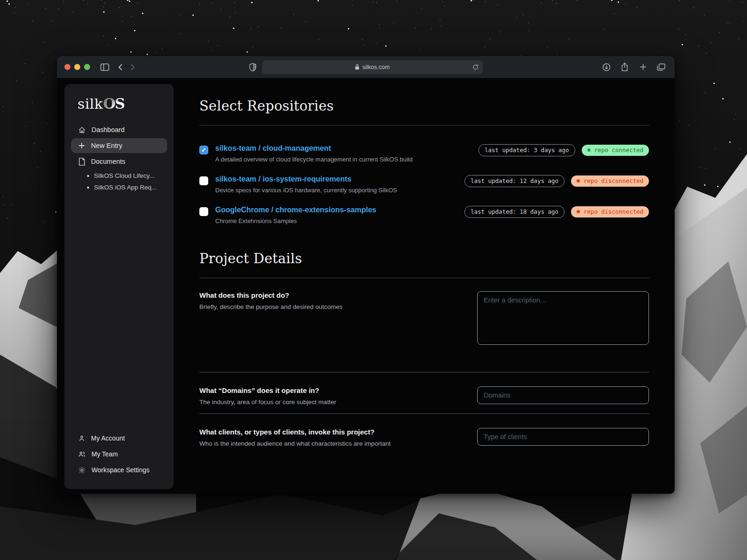  I want to click on doc-item-label: SilkOS iOS App Req..., so click(125, 188).